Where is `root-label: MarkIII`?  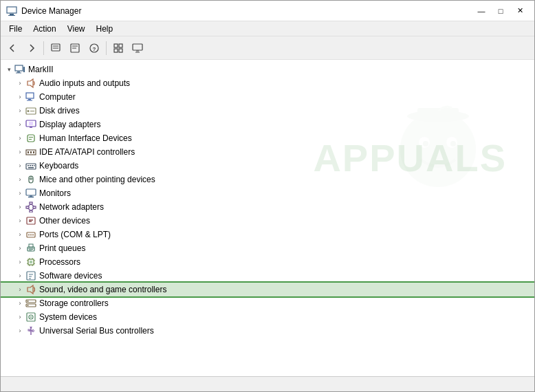 root-label: MarkIII is located at coordinates (41, 69).